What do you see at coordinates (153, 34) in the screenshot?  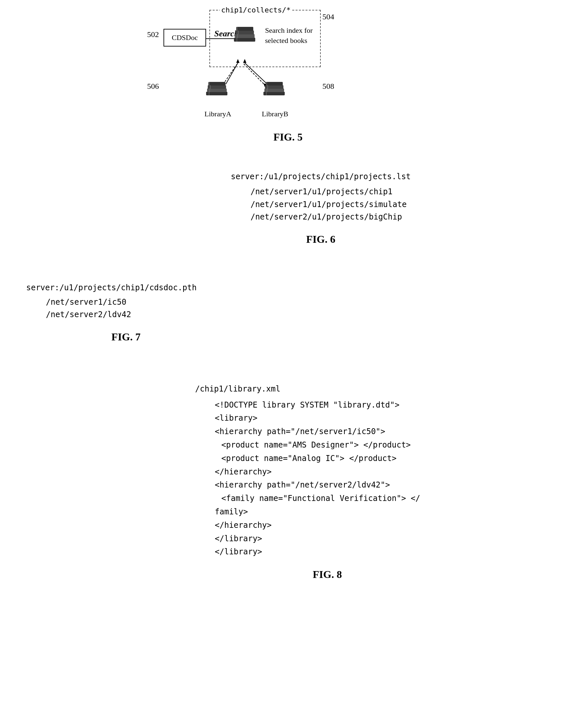 I see `label-502: 502` at bounding box center [153, 34].